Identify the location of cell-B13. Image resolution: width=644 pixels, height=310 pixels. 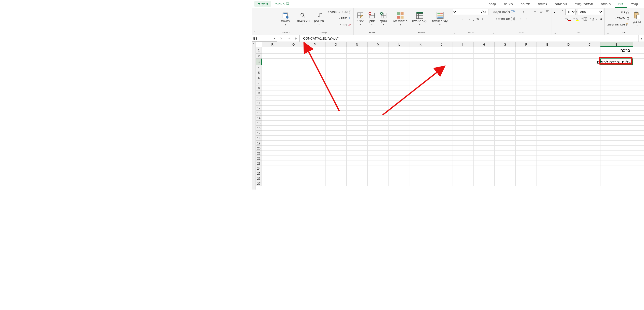
(617, 113).